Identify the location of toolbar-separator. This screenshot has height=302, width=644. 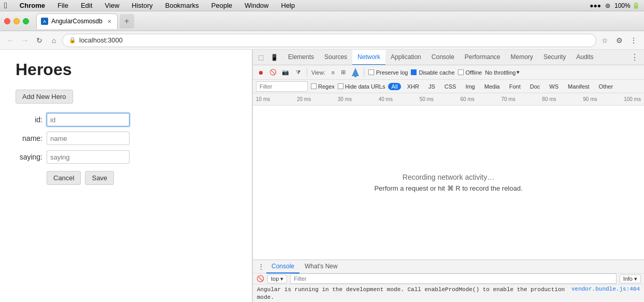
(307, 73).